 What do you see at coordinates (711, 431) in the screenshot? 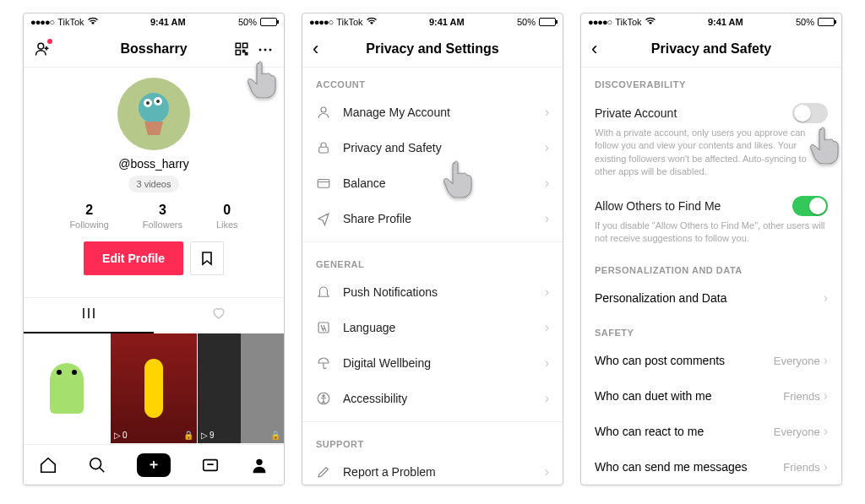
I see `row-who-react: Who can react to me Everyone›` at bounding box center [711, 431].